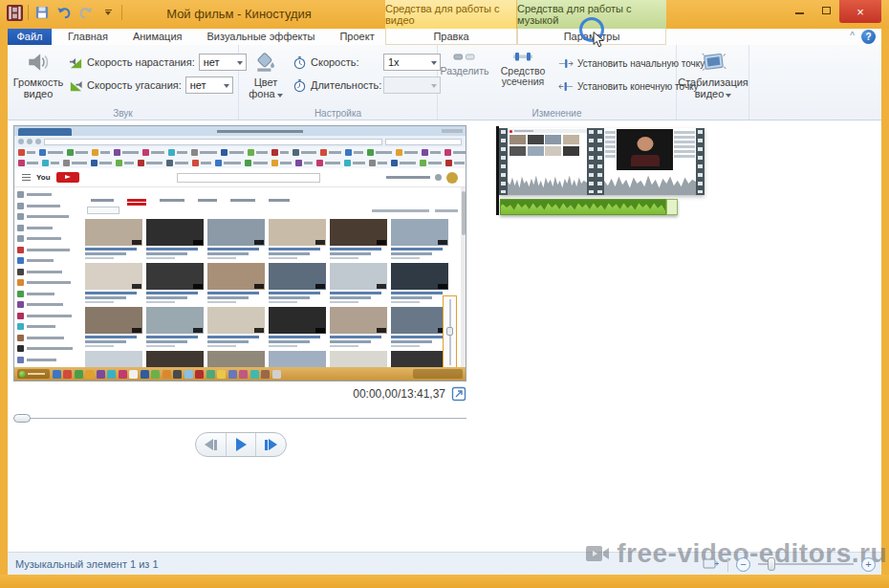 Image resolution: width=889 pixels, height=588 pixels. Describe the element at coordinates (451, 36) in the screenshot. I see `tab-edit: Правка` at that location.